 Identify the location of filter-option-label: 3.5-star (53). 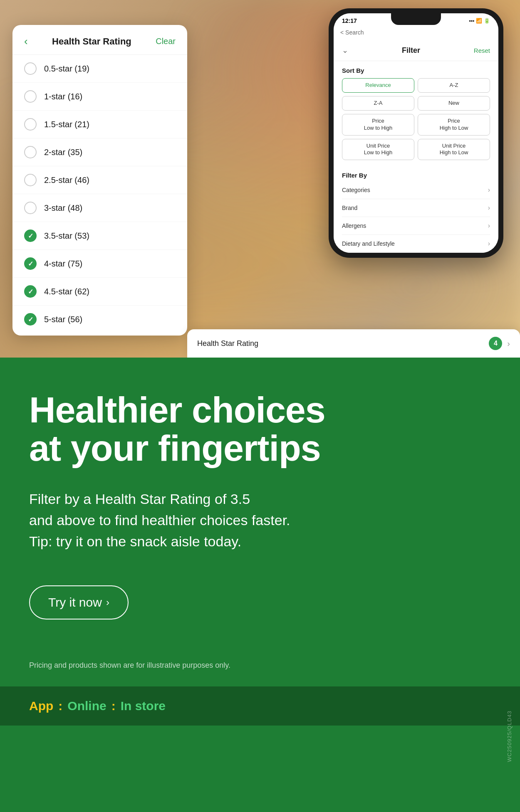
(67, 236).